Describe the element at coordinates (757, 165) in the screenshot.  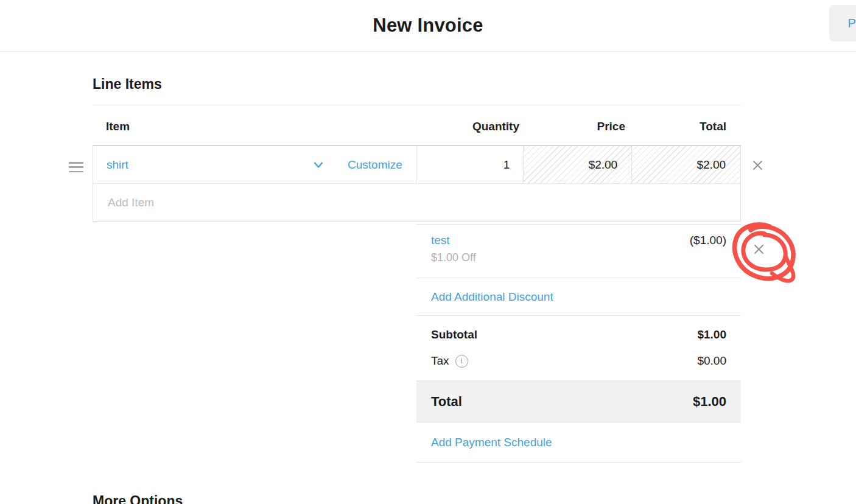
I see `remove-row-button` at that location.